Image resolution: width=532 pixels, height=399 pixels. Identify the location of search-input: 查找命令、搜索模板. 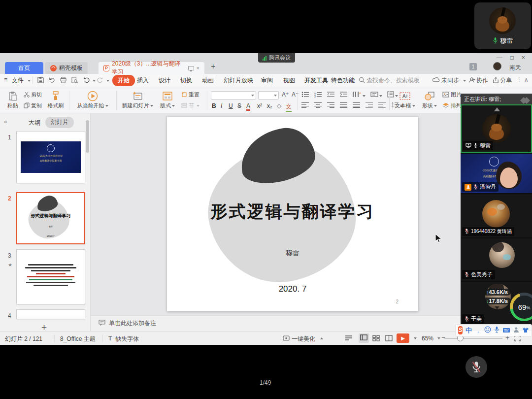
(393, 81).